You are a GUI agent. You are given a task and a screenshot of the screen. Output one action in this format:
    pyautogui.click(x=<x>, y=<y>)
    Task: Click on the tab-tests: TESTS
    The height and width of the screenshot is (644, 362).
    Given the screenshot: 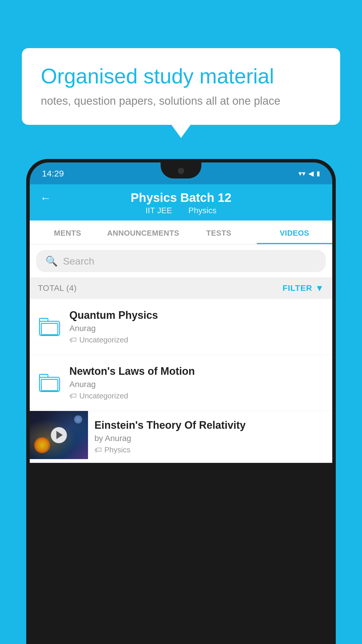 What is the action you would take?
    pyautogui.click(x=219, y=232)
    